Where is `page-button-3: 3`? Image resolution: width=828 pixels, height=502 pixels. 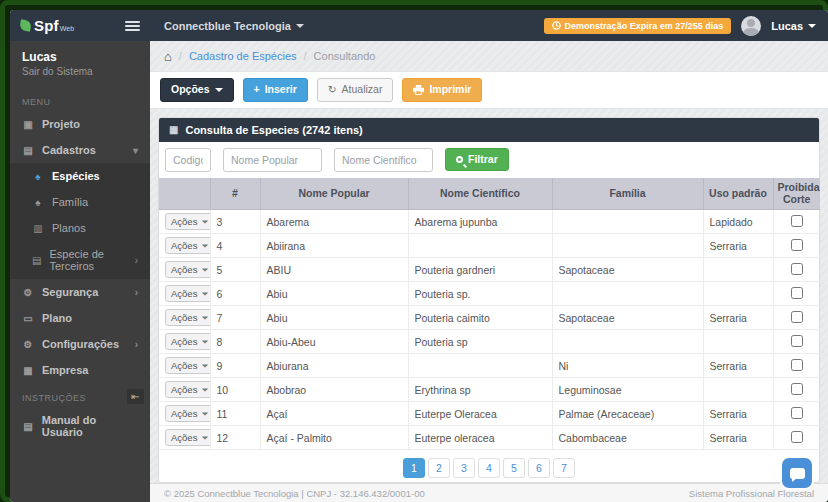
page-button-3: 3 is located at coordinates (464, 468).